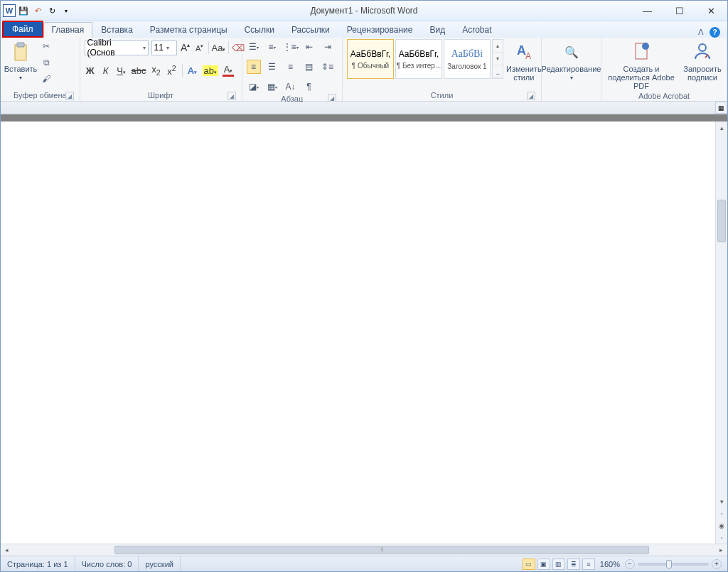 The width and height of the screenshot is (728, 572). Describe the element at coordinates (437, 30) in the screenshot. I see `tab-view: Вид` at that location.